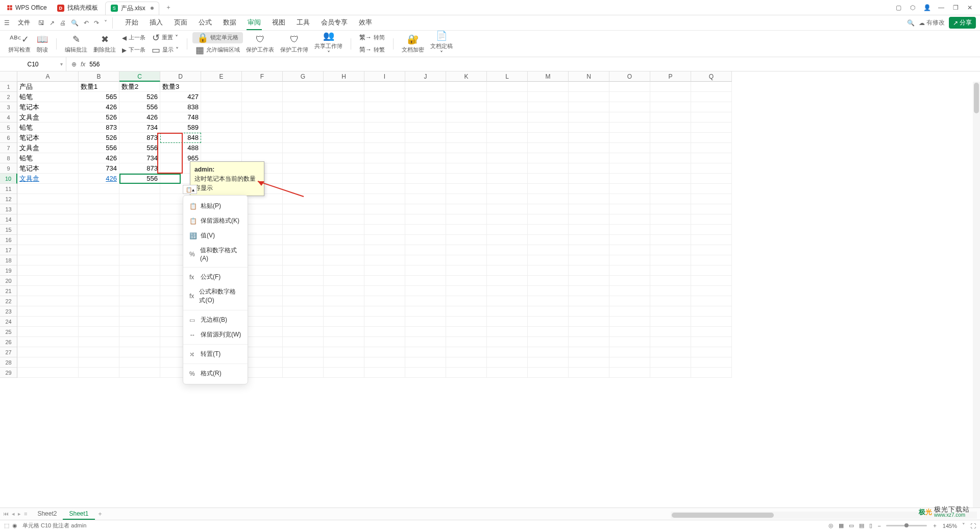 The width and height of the screenshot is (980, 531). Describe the element at coordinates (48, 148) in the screenshot. I see `cell: 文具盒` at that location.